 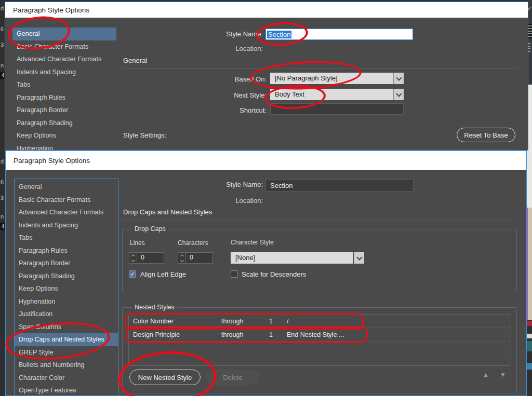 I want to click on nested-style-row: Design Principle through 1 End Nested St…, so click(x=319, y=335).